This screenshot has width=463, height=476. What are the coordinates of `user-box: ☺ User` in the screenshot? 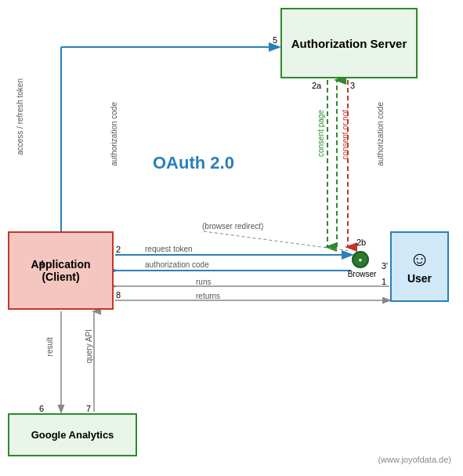 It's located at (420, 267).